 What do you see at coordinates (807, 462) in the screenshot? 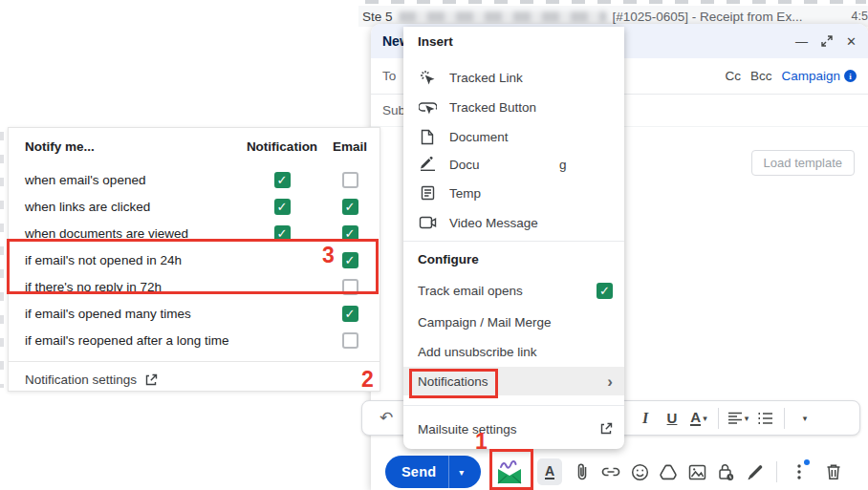
I see `notification-dot` at bounding box center [807, 462].